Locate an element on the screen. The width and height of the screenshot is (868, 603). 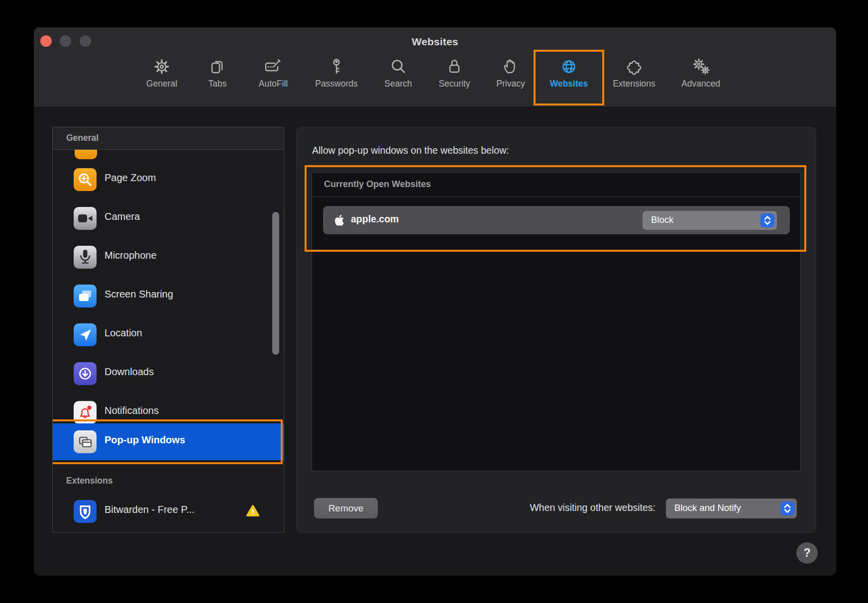
sidebar-item-microphone: Microphone is located at coordinates (168, 257).